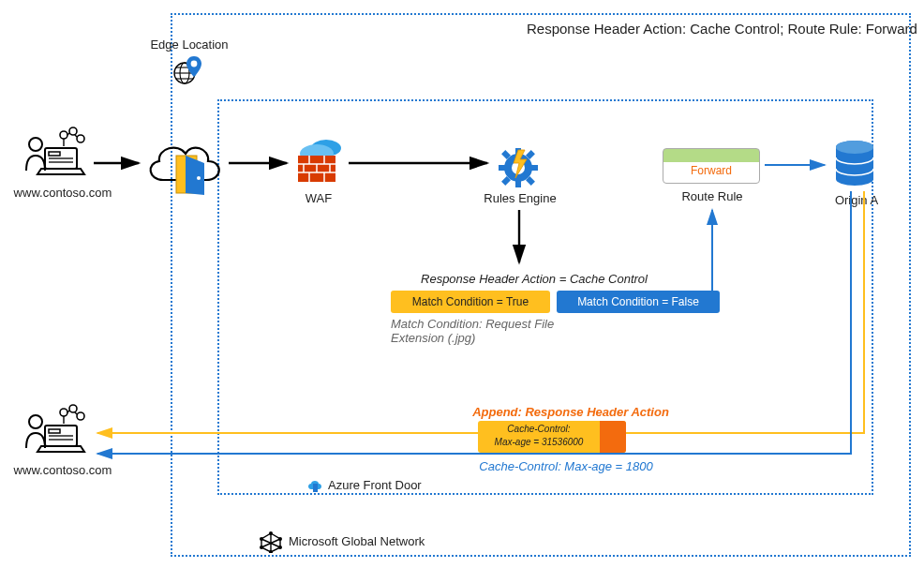 The image size is (924, 568). What do you see at coordinates (356, 542) in the screenshot?
I see `outer-box-label: Microsoft Global Network` at bounding box center [356, 542].